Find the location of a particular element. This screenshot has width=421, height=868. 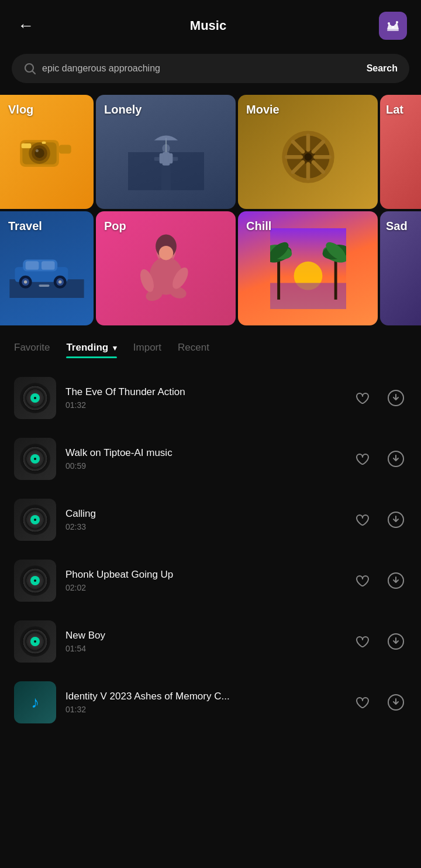

category-card-travel: Travel is located at coordinates (47, 268).